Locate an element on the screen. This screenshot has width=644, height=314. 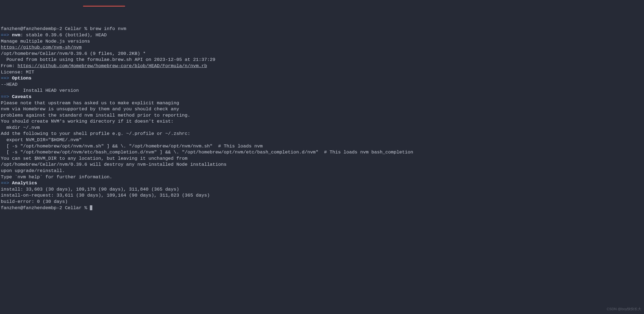
caveats-text: upon upgrade/reinstall. is located at coordinates (322, 171).